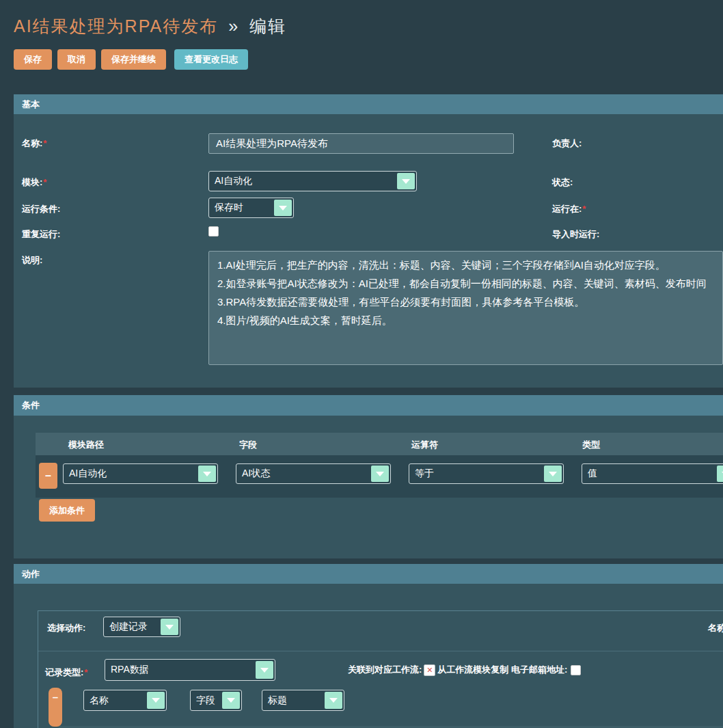  I want to click on module-select: AI自动化, so click(313, 181).